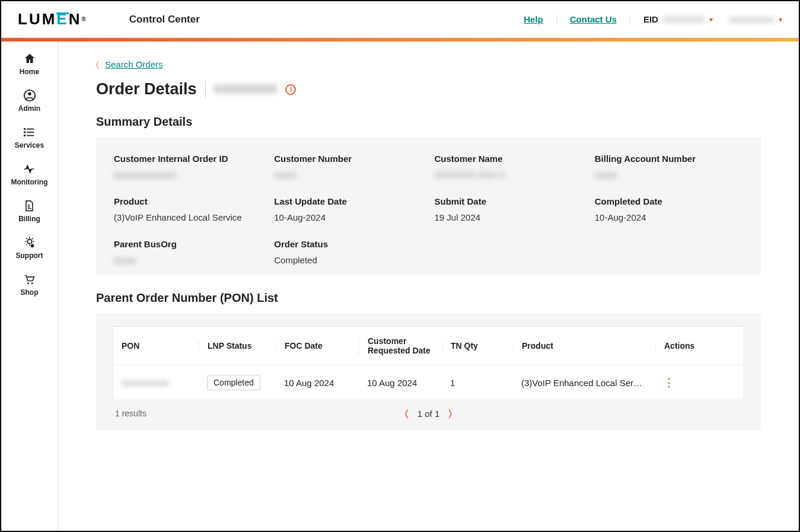 Image resolution: width=800 pixels, height=532 pixels. Describe the element at coordinates (30, 182) in the screenshot. I see `sidebar-item-label: Monitoring` at that location.